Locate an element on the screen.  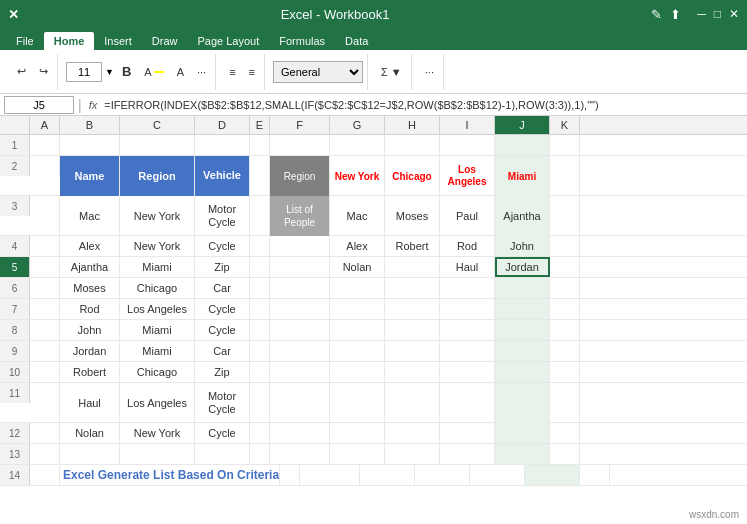
cell-i9 is located at coordinates (468, 351).